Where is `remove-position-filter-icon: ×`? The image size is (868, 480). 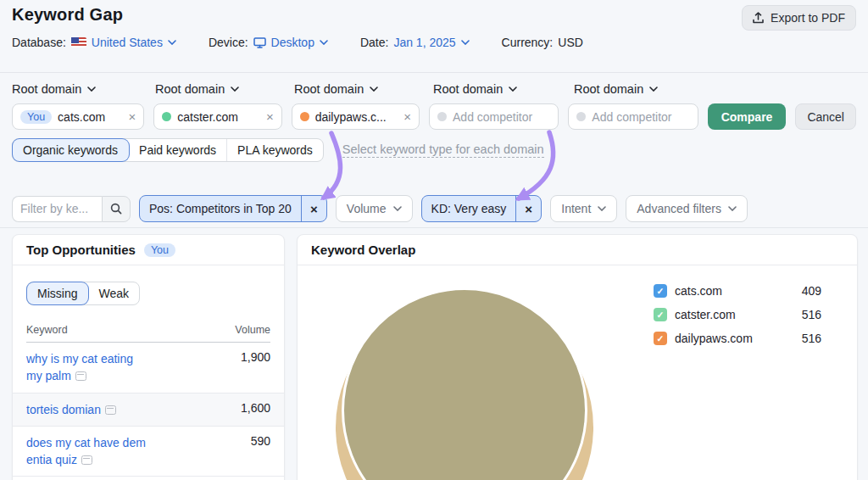
remove-position-filter-icon: × is located at coordinates (314, 209).